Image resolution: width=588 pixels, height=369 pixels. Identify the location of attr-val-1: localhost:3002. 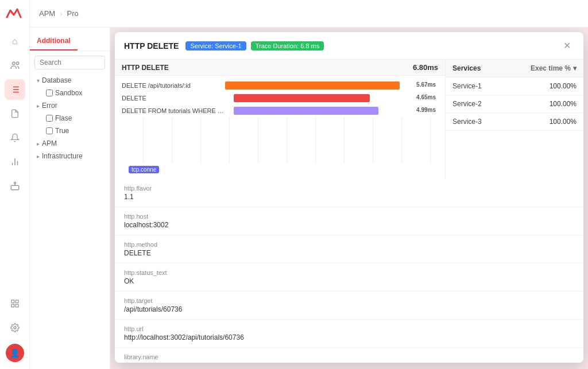
(349, 225).